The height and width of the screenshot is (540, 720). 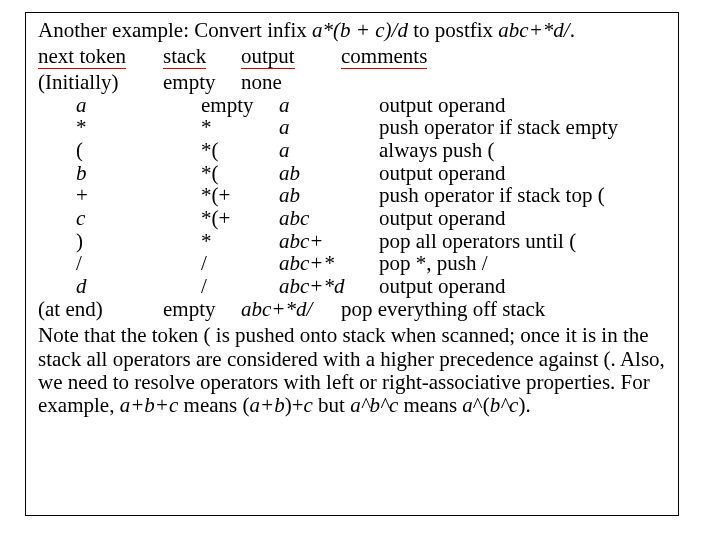 I want to click on header-token: next token, so click(x=82, y=58).